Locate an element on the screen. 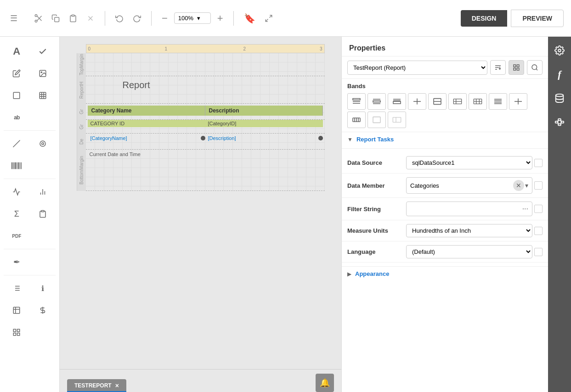 Image resolution: width=571 pixels, height=392 pixels. zoom-plus-button: + is located at coordinates (220, 18).